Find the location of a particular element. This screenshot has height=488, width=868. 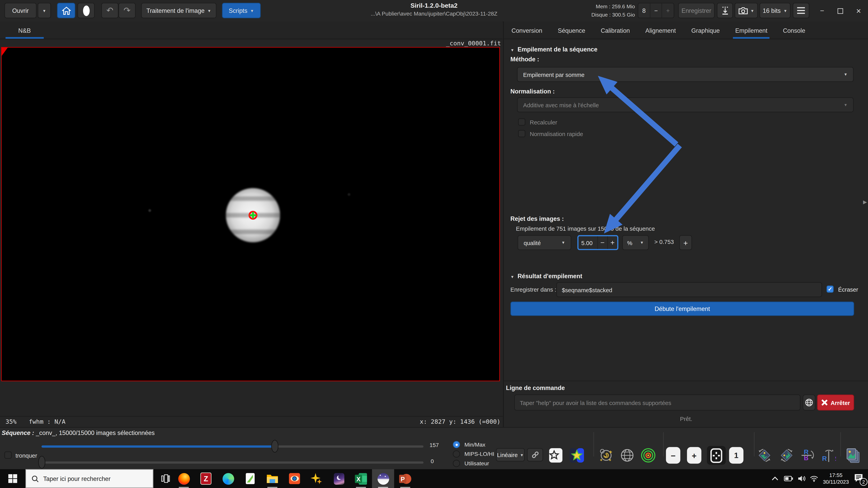

working-directory: ...\A Publier\avec Manu\jupiter\CapObj\2… is located at coordinates (434, 14).